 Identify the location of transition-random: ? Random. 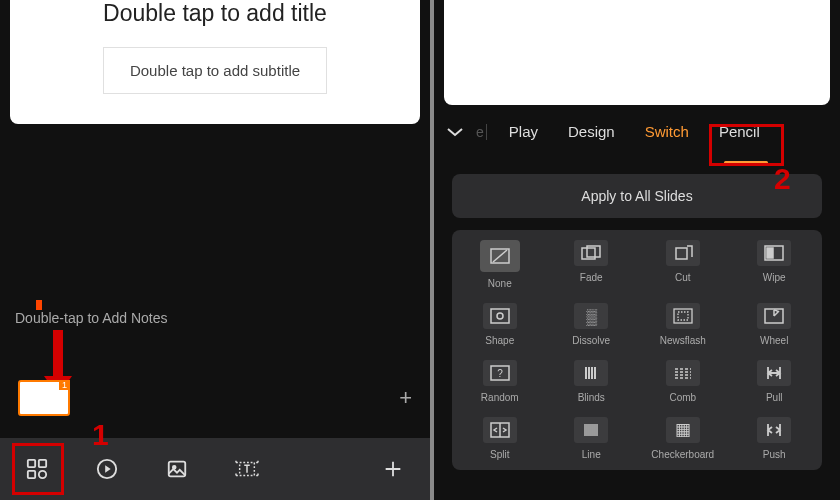
(500, 382).